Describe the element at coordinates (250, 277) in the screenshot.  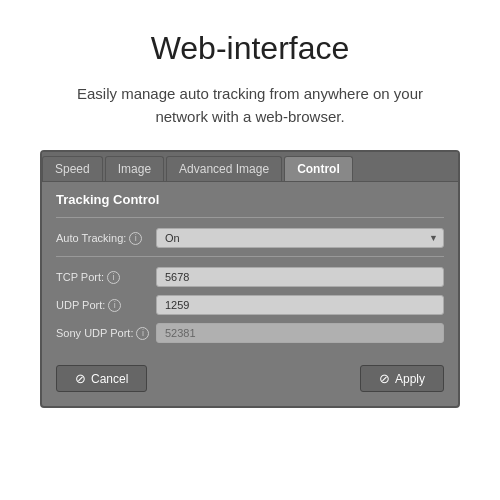
I see `field-tcp-port: TCP Port: i` at that location.